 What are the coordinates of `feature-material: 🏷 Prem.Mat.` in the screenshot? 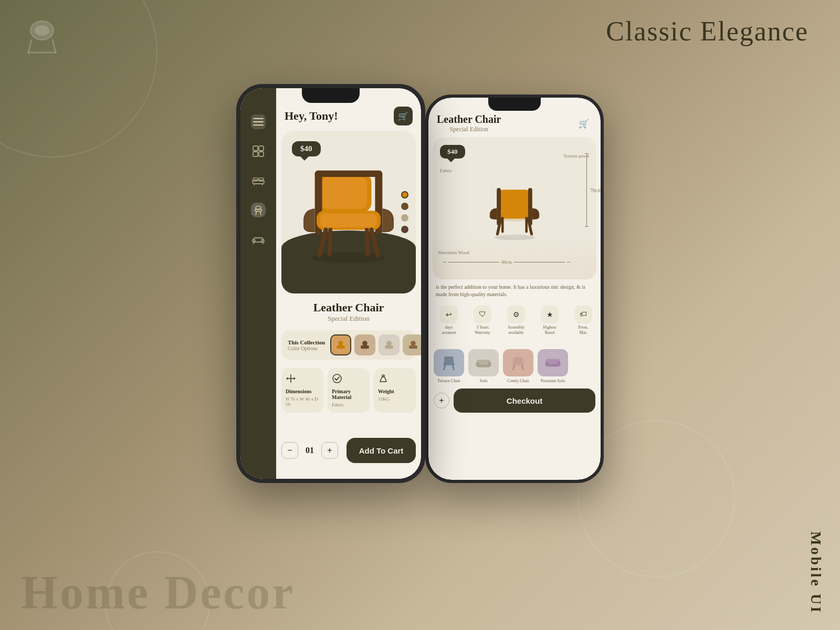 It's located at (583, 320).